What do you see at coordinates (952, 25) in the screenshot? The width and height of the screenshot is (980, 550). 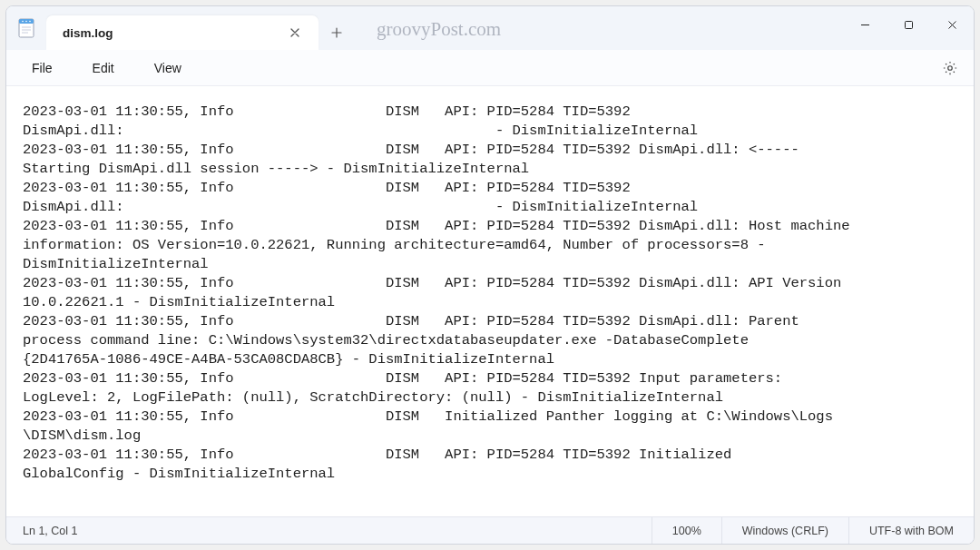 I see `close-window-button` at bounding box center [952, 25].